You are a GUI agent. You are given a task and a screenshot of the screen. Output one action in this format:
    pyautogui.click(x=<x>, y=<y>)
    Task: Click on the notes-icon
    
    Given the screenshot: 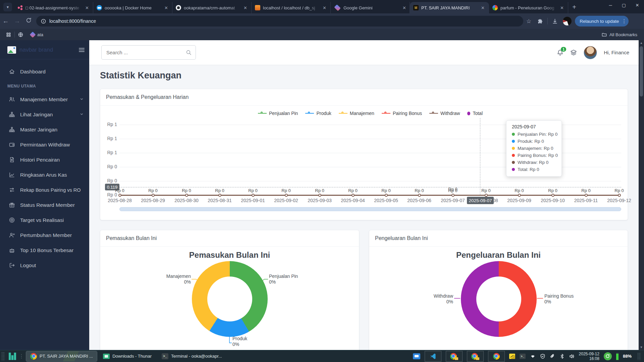 What is the action you would take?
    pyautogui.click(x=512, y=356)
    